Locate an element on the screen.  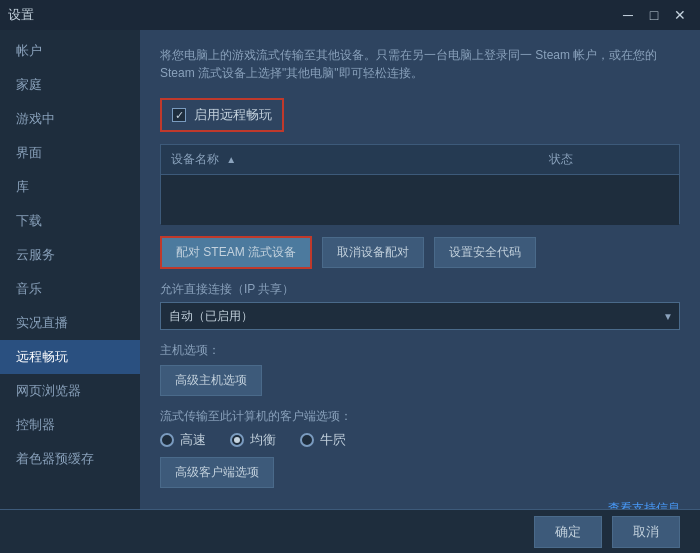
radio-label-fast: 高速 is located at coordinates (193, 440).